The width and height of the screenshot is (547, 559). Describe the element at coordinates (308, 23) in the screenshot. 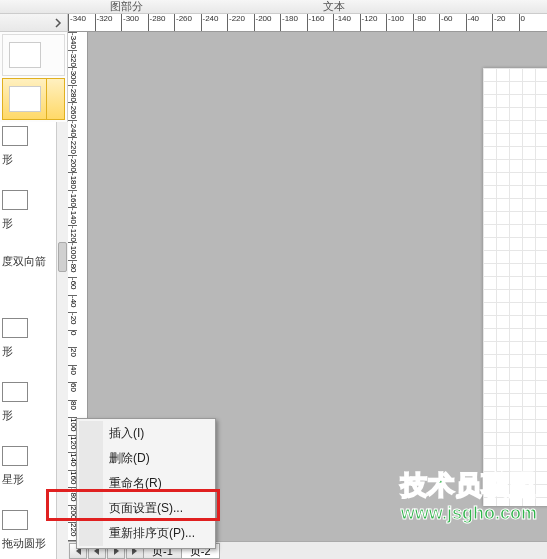

I see `ruler-horizontal: -340-320-300-280-260-240-220-200-180-160…` at that location.